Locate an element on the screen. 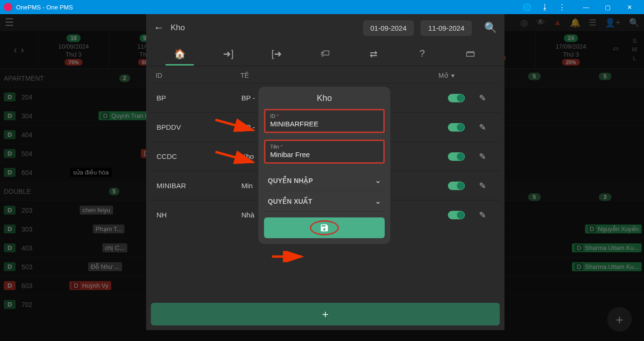 Image resolution: width=644 pixels, height=341 pixels. panel-title: Kho is located at coordinates (264, 28).